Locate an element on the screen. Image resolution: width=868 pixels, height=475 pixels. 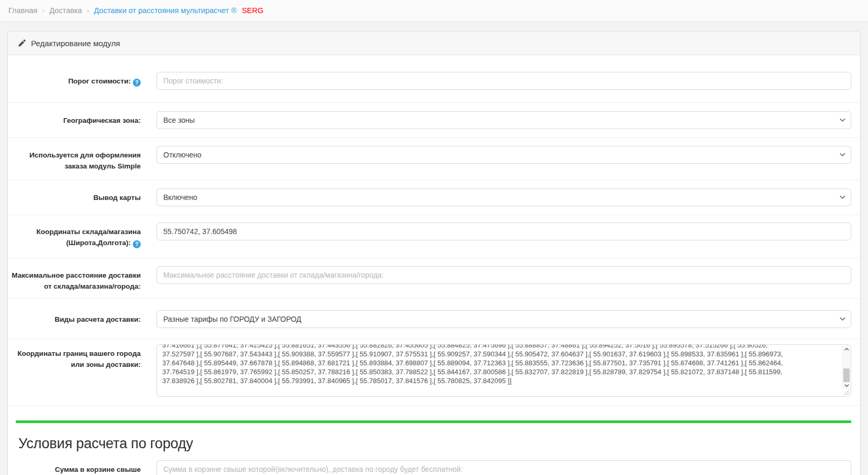
scroll-up-icon is located at coordinates (846, 349).